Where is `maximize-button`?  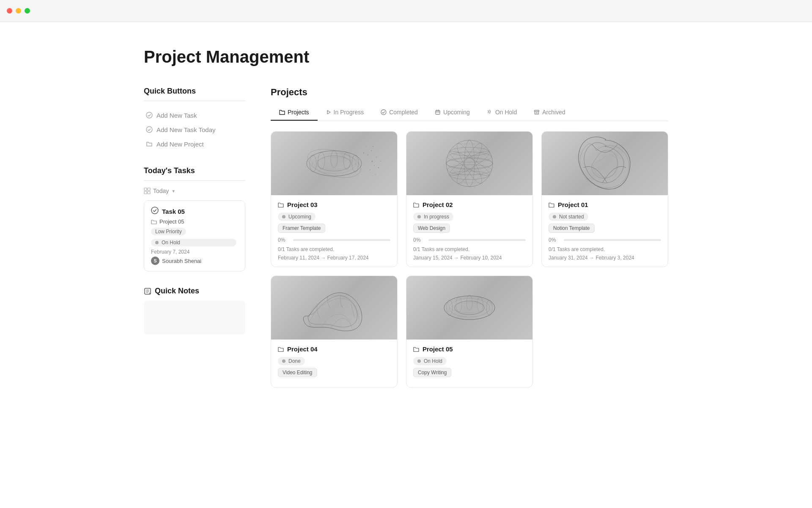
maximize-button is located at coordinates (27, 11).